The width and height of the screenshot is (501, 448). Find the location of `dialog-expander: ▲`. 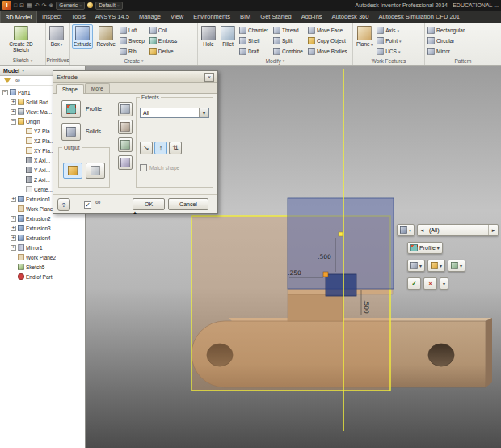

dialog-expander: ▲ is located at coordinates (135, 213).